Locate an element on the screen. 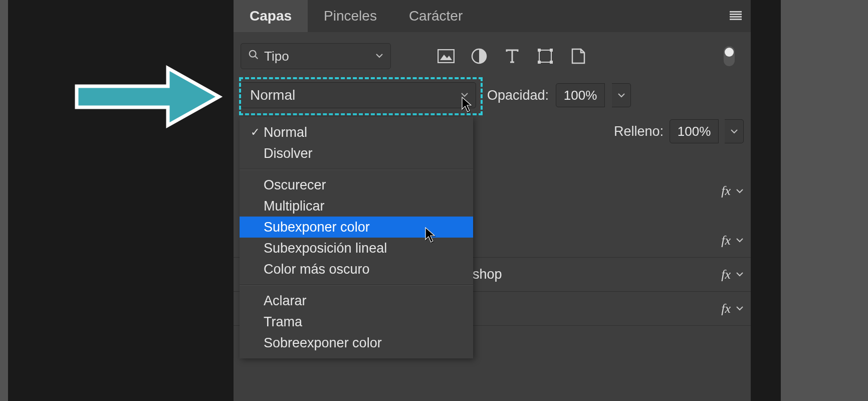  filter-type-select: Tipo is located at coordinates (316, 56).